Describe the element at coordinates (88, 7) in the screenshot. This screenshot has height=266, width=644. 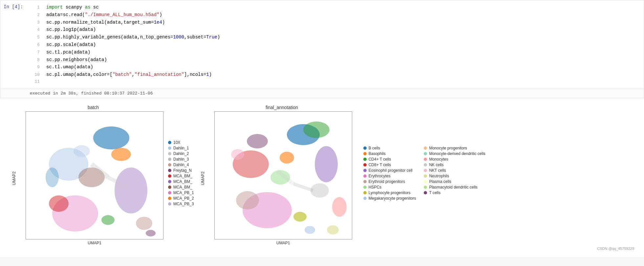
I see `code-segment: as` at that location.